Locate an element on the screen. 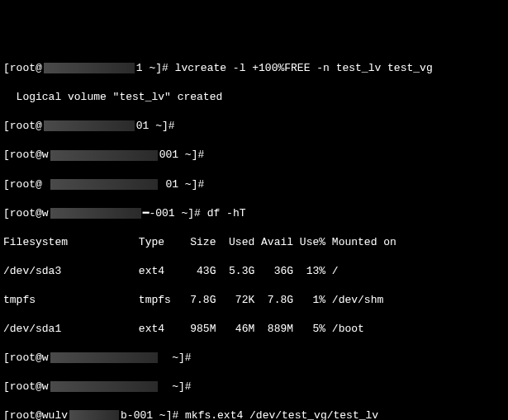 The height and width of the screenshot is (420, 508). cmd: df -hT is located at coordinates (223, 213).